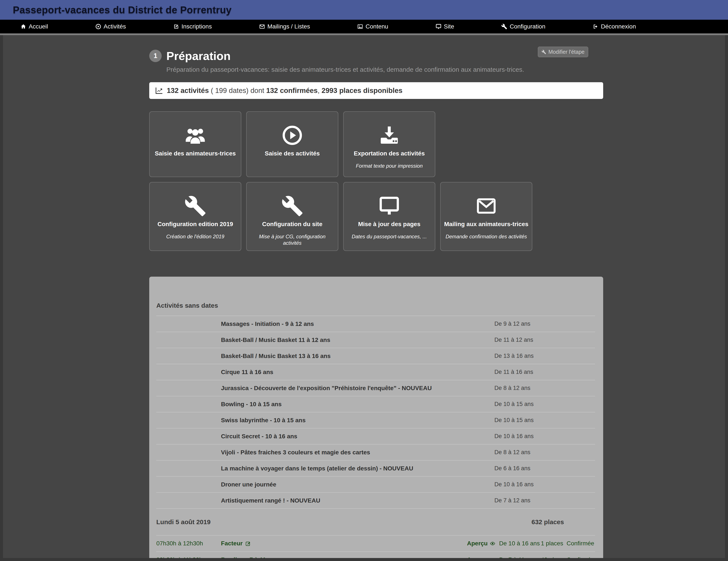 Image resolution: width=728 pixels, height=561 pixels. I want to click on app-title: Passeport-vacances du District de Porren…, so click(122, 10).